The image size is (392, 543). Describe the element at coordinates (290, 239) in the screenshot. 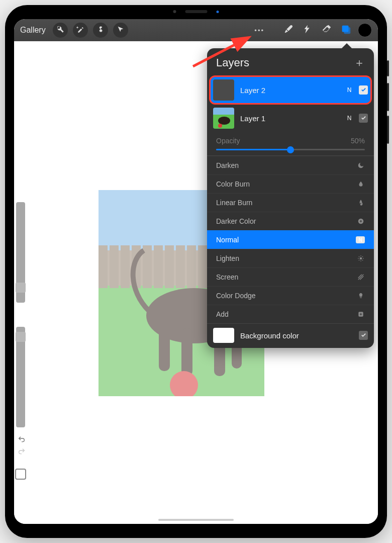

I see `blend-mode-list: Darken Color Burn Linear Burn Darker Col…` at that location.